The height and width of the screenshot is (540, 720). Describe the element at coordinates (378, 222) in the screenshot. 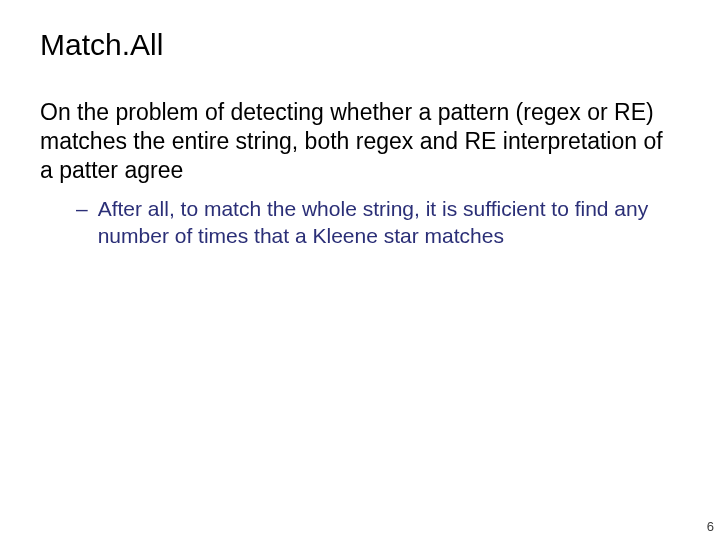

I see `sub-bullet: – After all, to match the whole string, …` at that location.